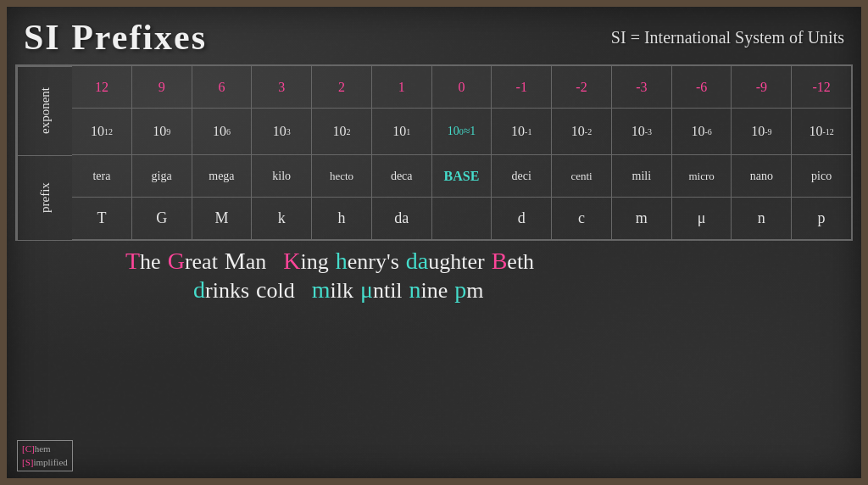 Image resolution: width=868 pixels, height=485 pixels. I want to click on mnemonic-line1: The Great Man King henry's daughter Beth, so click(434, 261).